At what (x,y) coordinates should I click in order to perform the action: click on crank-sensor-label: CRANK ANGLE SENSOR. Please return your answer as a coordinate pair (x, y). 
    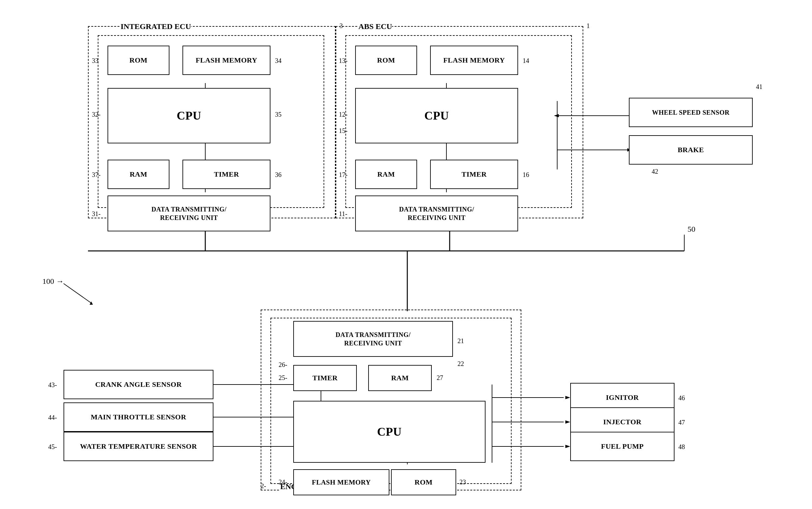
    Looking at the image, I should click on (139, 384).